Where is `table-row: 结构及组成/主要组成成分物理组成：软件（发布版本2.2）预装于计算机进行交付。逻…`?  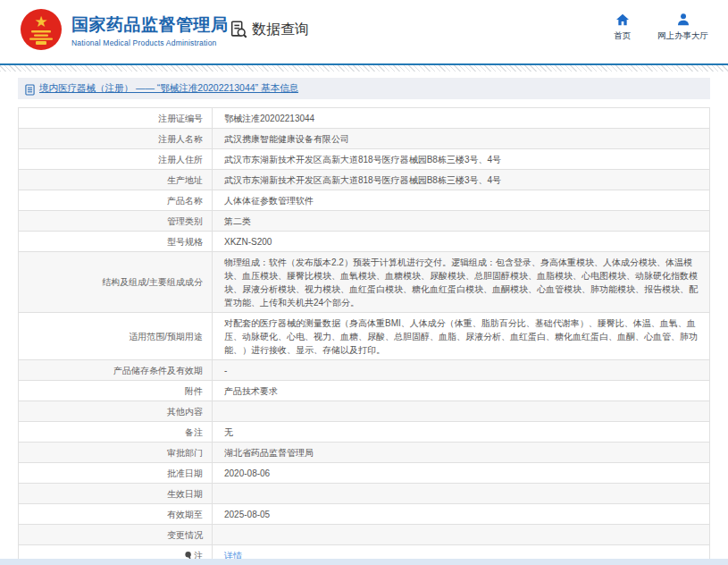 table-row: 结构及组成/主要组成成分物理组成：软件（发布版本2.2）预装于计算机进行交付。逻… is located at coordinates (364, 282).